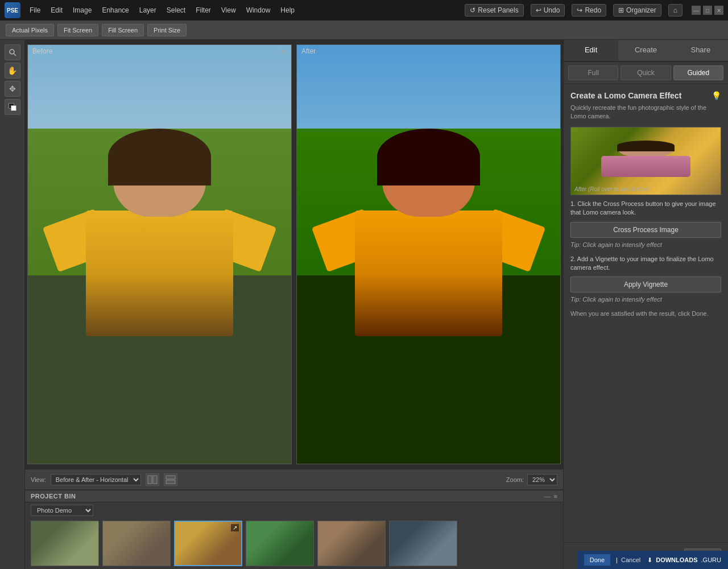 This screenshot has height=569, width=728. What do you see at coordinates (573, 10) in the screenshot?
I see `title-actions: ↺ Reset Panels ↩ Undo ↪ Redo ⊞ Organizer…` at bounding box center [573, 10].